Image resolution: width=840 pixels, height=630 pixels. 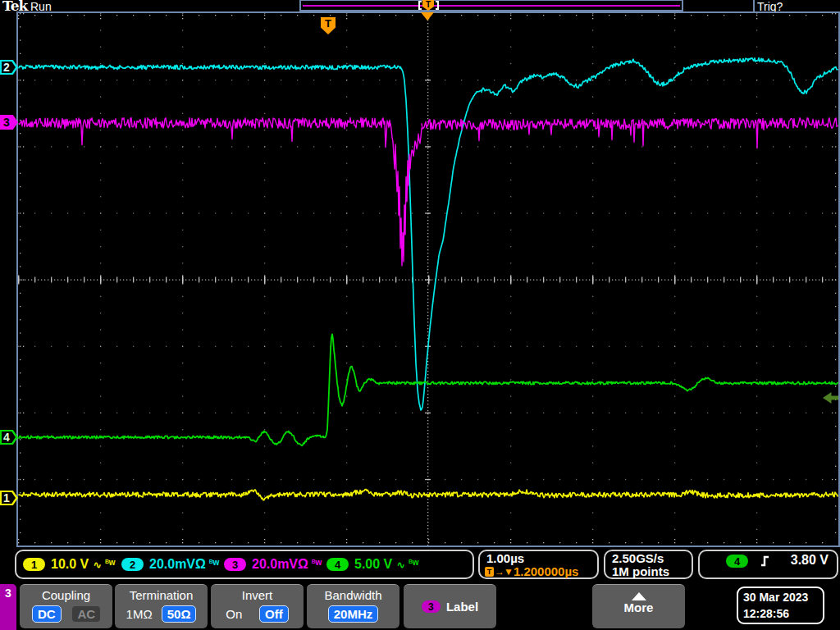 I want to click on trigger-delay-value: 1.200000µs, so click(x=546, y=571).